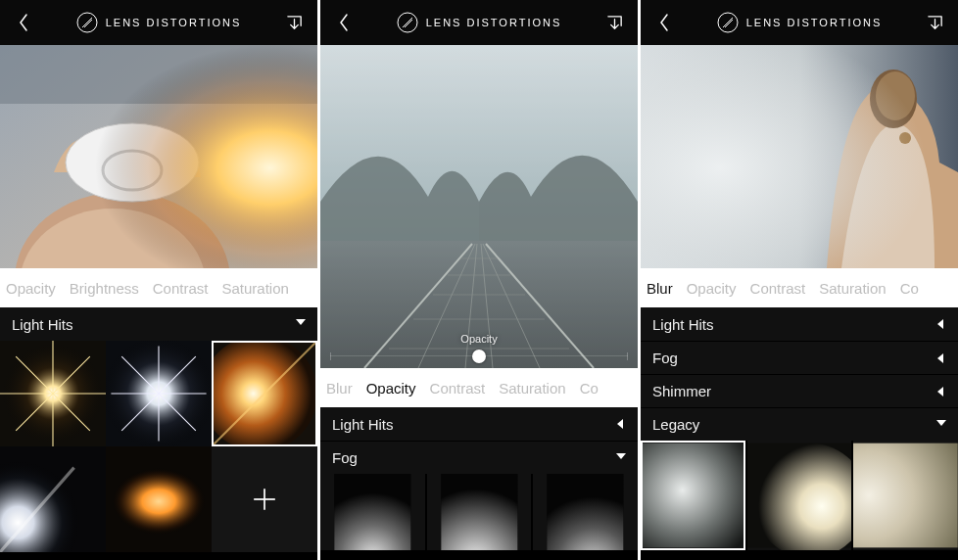 The height and width of the screenshot is (560, 959). What do you see at coordinates (159, 324) in the screenshot?
I see `category-list: Light Hits` at bounding box center [159, 324].